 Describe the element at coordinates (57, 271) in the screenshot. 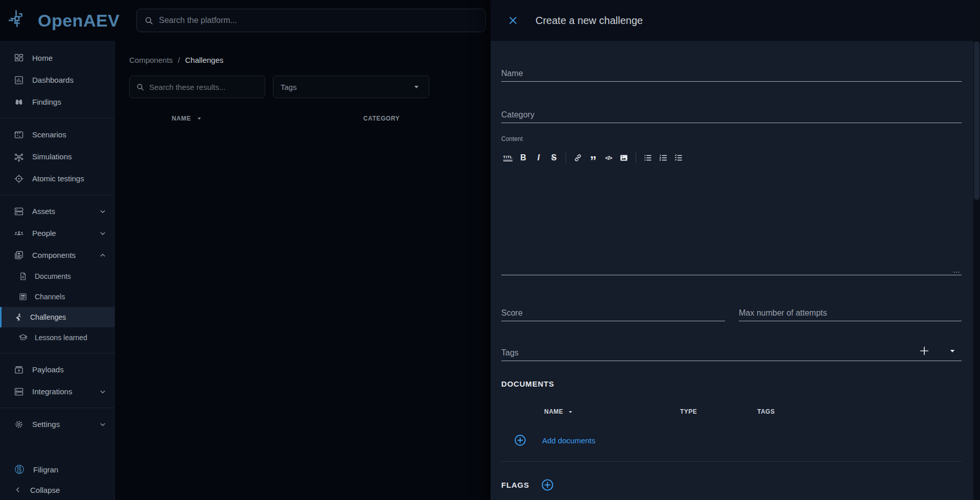

I see `sidebar: Home Dashboards Findings Scenarios Simul…` at that location.